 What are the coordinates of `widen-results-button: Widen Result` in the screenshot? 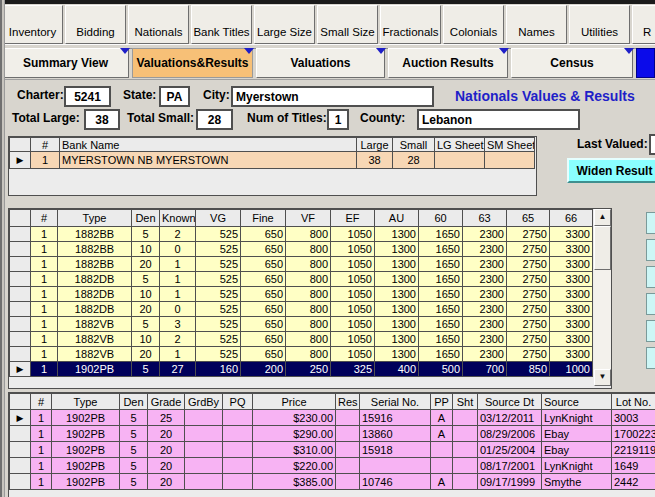 It's located at (611, 170).